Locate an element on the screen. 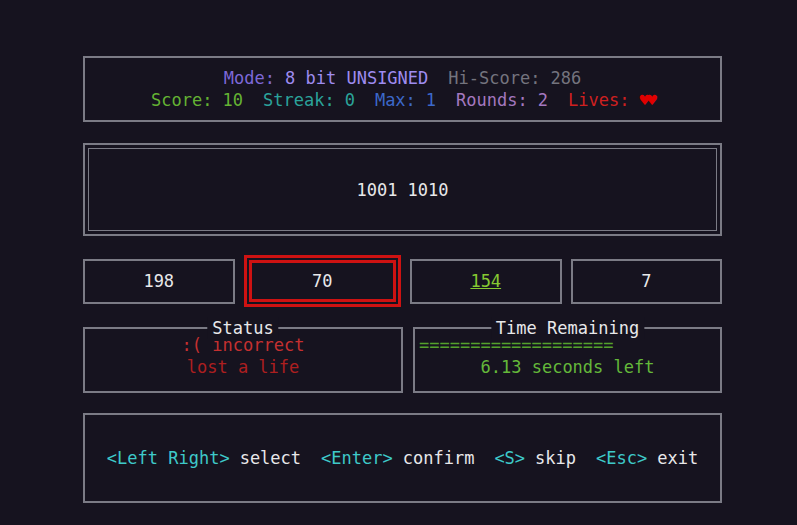  rounds-stat: Rounds: 2 is located at coordinates (502, 100).